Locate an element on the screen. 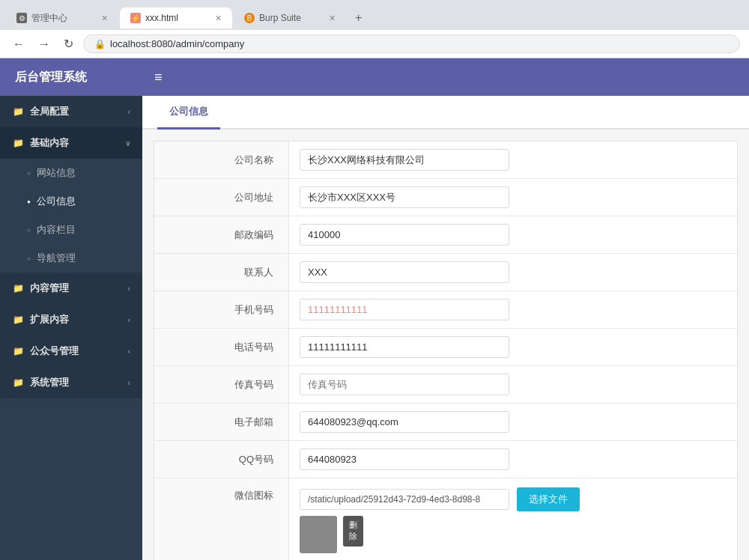 Image resolution: width=749 pixels, height=560 pixels. sidebar-label-extend-content: 扩展内容 is located at coordinates (49, 320).